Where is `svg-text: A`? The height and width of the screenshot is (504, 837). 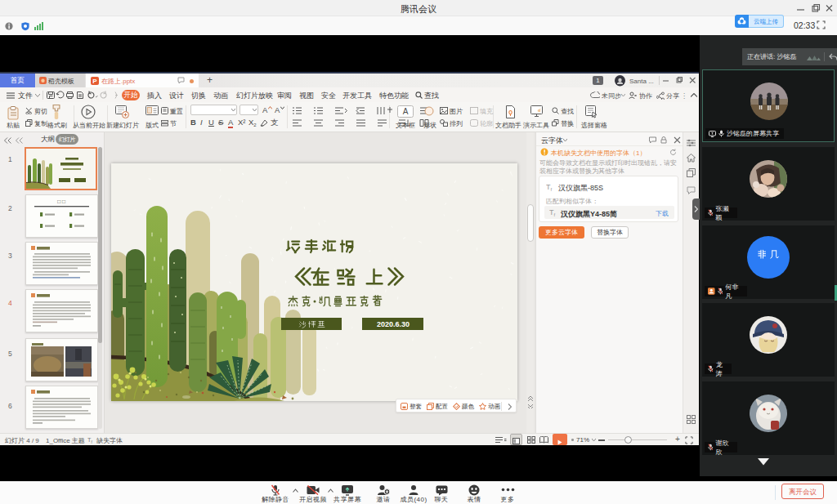
svg-text: A is located at coordinates (405, 111).